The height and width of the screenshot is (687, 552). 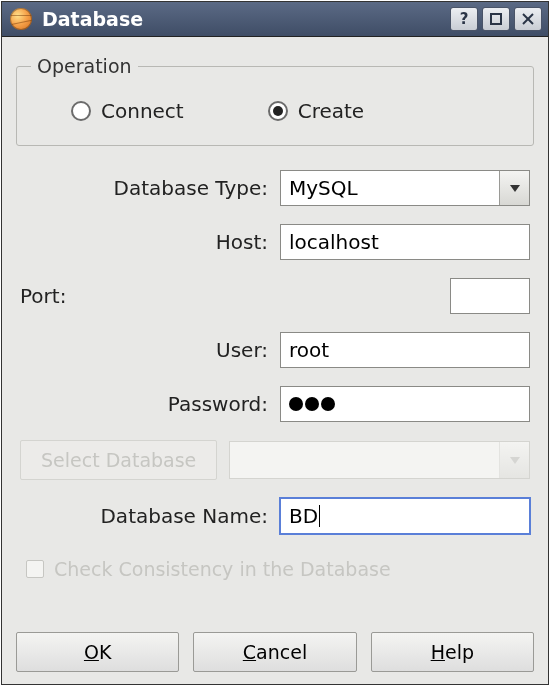 What do you see at coordinates (145, 188) in the screenshot?
I see `db-type-label: Database Type:` at bounding box center [145, 188].